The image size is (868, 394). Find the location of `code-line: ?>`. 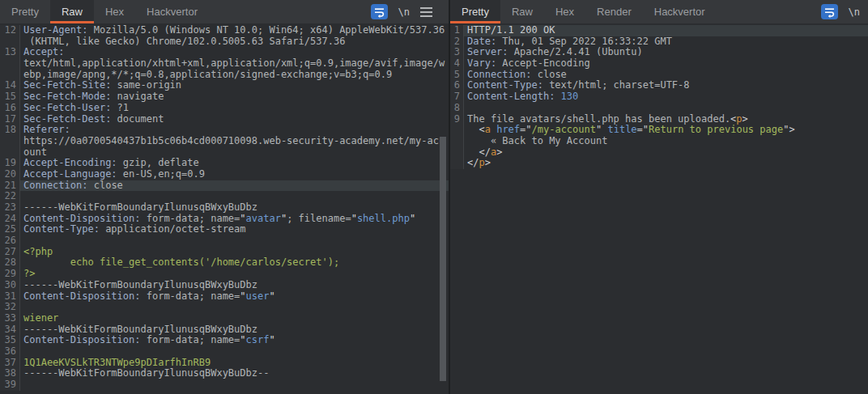

code-line: ?> is located at coordinates (235, 274).